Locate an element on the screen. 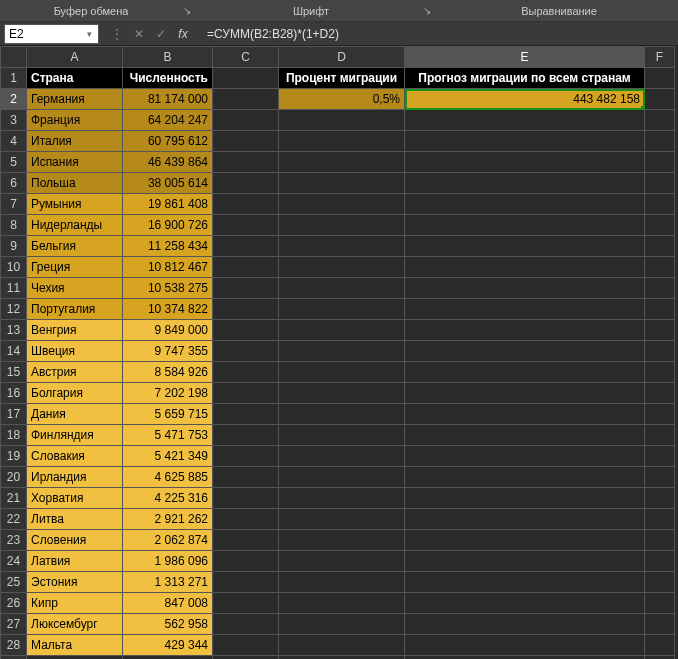 Image resolution: width=678 pixels, height=659 pixels. country-cell: Ирландия is located at coordinates (75, 478).